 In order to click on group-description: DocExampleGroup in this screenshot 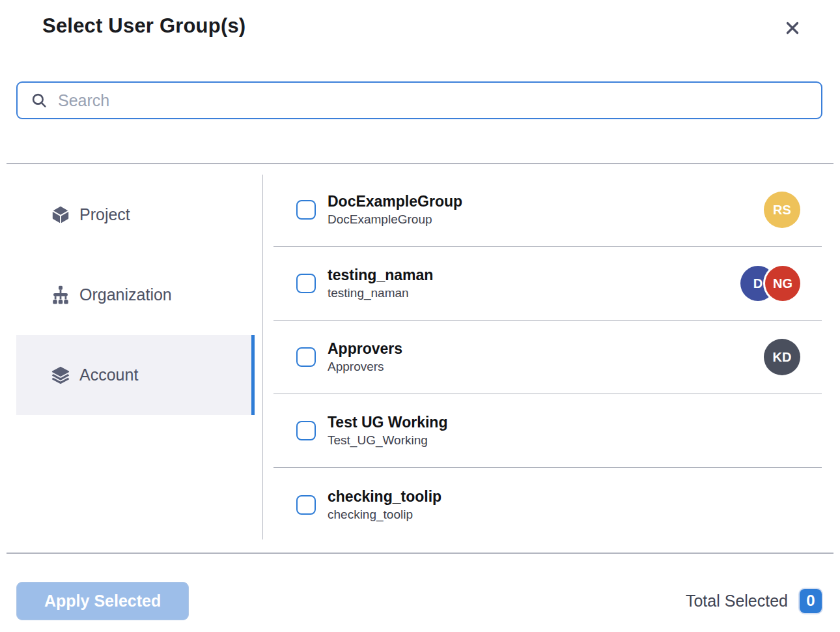, I will do `click(395, 220)`.